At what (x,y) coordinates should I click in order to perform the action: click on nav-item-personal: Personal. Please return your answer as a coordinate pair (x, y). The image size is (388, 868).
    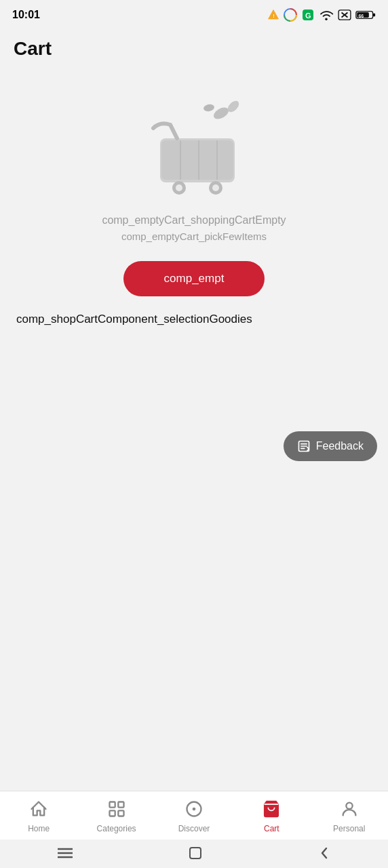
    Looking at the image, I should click on (349, 816).